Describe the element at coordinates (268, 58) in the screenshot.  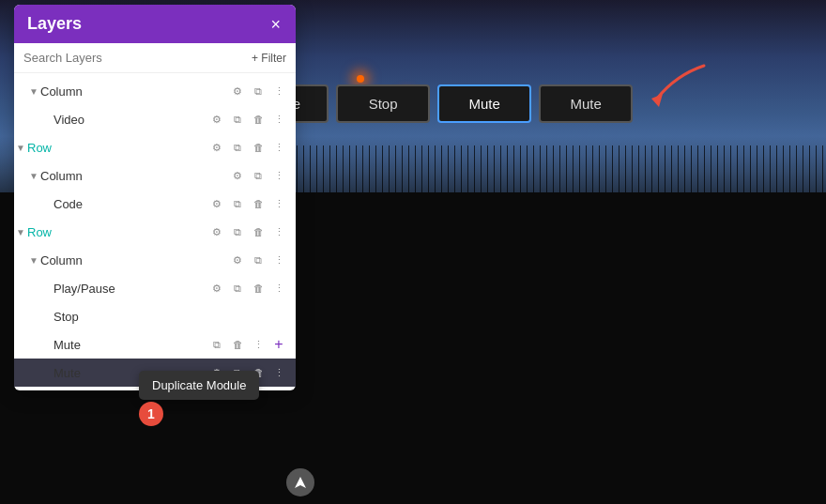
I see `filter-button: + Filter` at that location.